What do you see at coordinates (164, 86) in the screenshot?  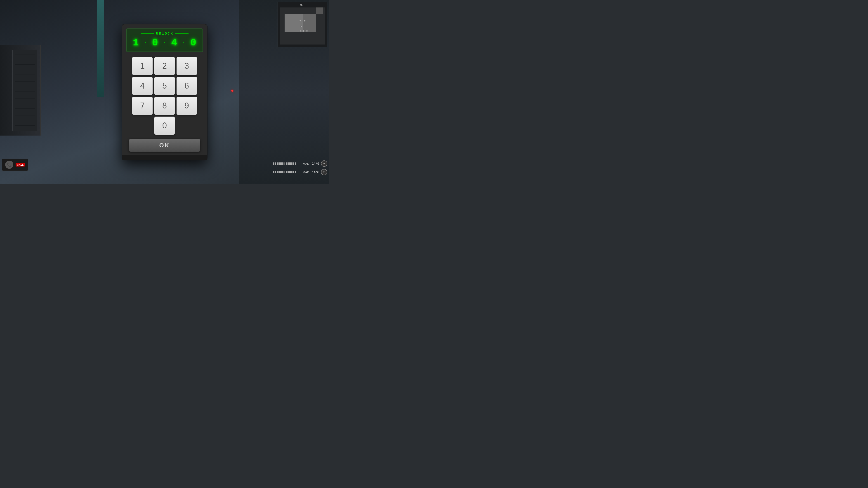 I see `key-5-button: 5` at bounding box center [164, 86].